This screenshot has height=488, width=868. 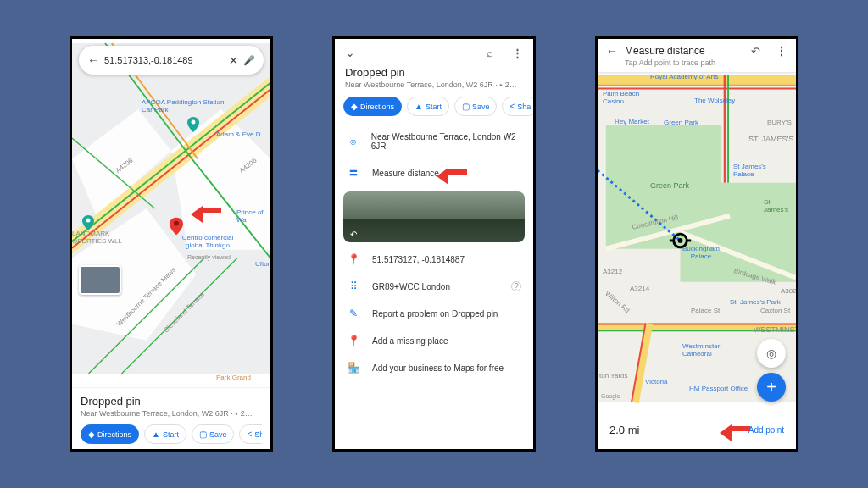 I want to click on measure-distance-row: 〓 Measure distance, so click(x=434, y=173).